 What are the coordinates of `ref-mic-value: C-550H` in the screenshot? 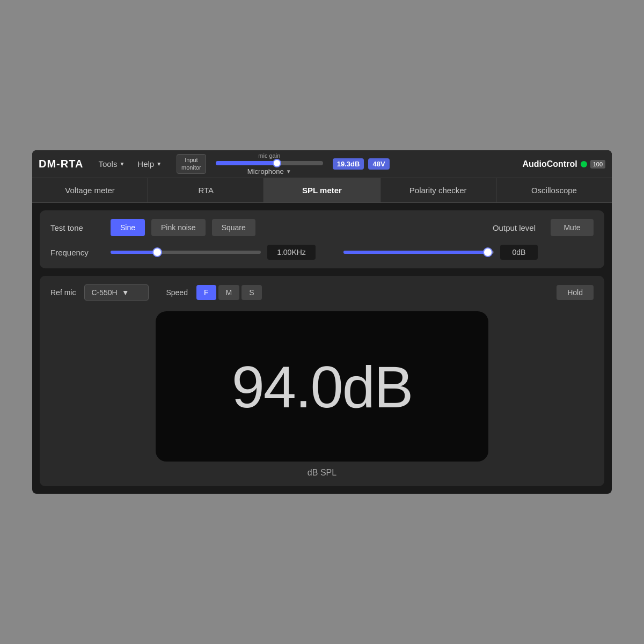 It's located at (104, 292).